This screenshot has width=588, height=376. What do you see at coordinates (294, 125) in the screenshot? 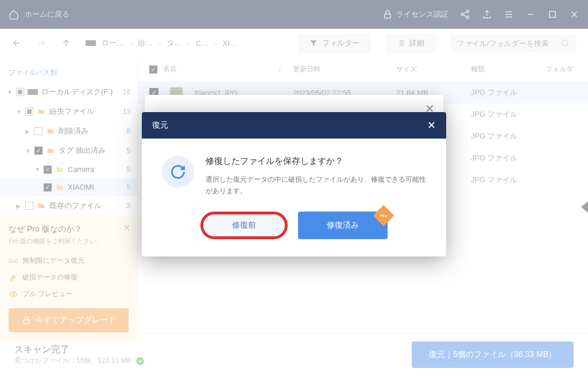
I see `modal-header: 復元 ✕` at bounding box center [294, 125].